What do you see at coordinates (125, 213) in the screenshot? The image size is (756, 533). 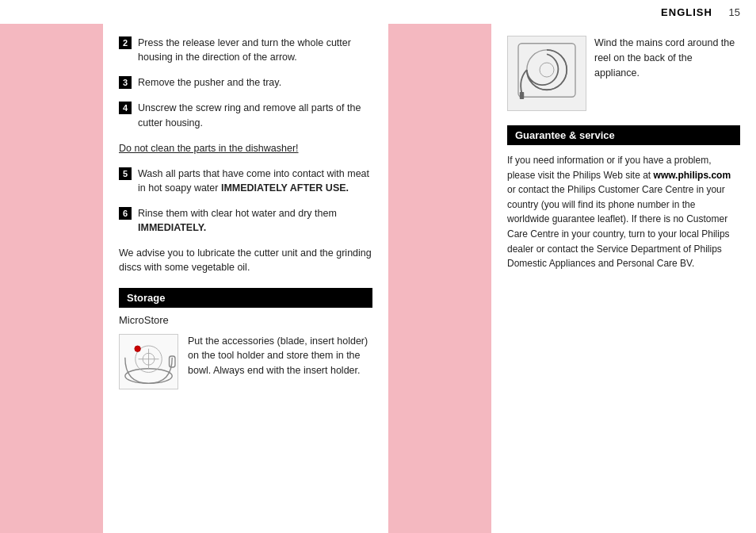 I see `step-6-number: 6` at bounding box center [125, 213].